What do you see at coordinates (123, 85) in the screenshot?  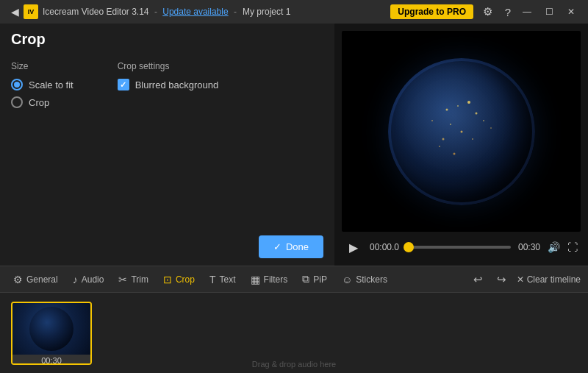 I see `blurred-bg-checkbox: ✓` at bounding box center [123, 85].